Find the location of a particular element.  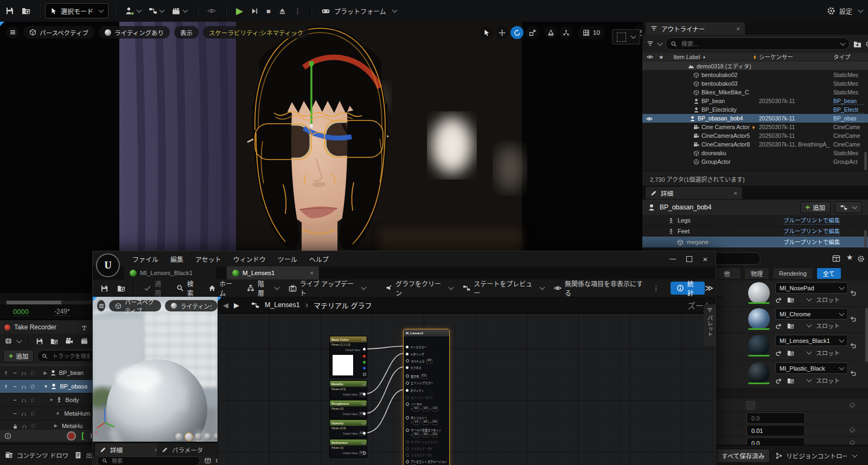

pinned-column-icon: ★ is located at coordinates (661, 57).